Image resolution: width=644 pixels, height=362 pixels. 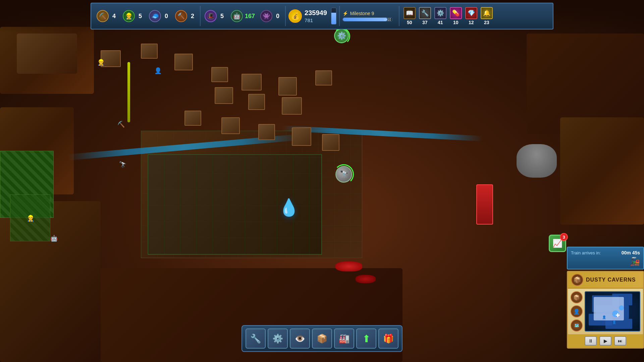 What do you see at coordinates (101, 62) in the screenshot?
I see `worker-figure-1: 👷` at bounding box center [101, 62].